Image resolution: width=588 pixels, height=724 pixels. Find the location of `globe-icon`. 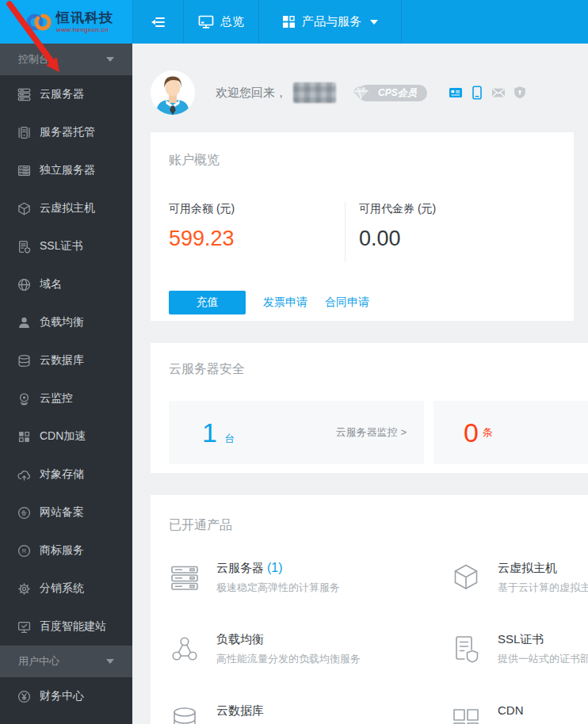

globe-icon is located at coordinates (24, 285).